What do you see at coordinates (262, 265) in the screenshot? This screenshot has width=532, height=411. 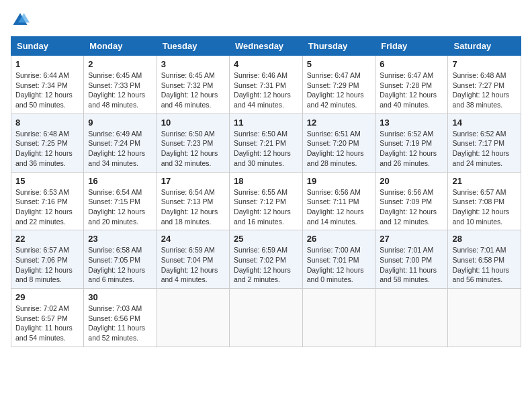 I see `day-info: Sunrise: 6:59 AMSunset: 7:02 PMDaylight:…` at bounding box center [262, 265].